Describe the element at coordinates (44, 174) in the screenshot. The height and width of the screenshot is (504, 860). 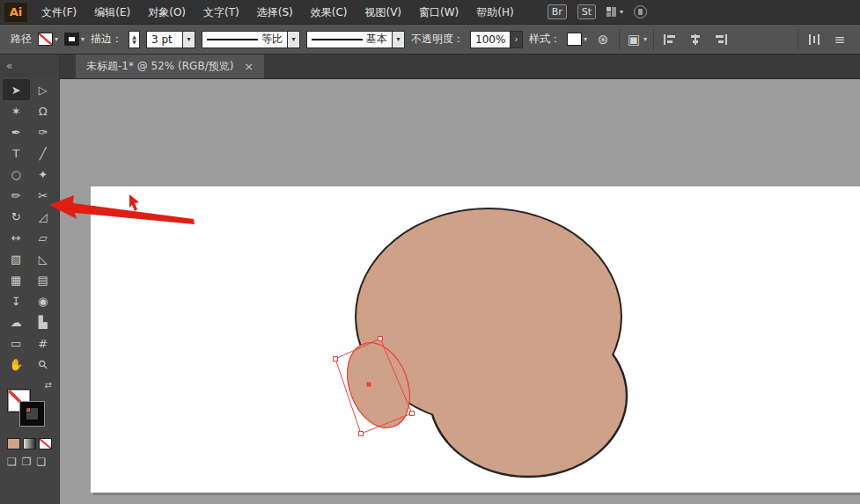
I see `paintbrush-tool: ✦` at that location.